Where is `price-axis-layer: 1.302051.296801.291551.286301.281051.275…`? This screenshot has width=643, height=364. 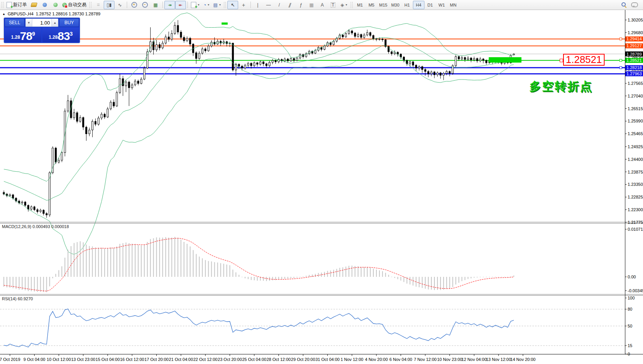
price-axis-layer: 1.302051.296801.291551.286301.281051.275… is located at coordinates (634, 121).